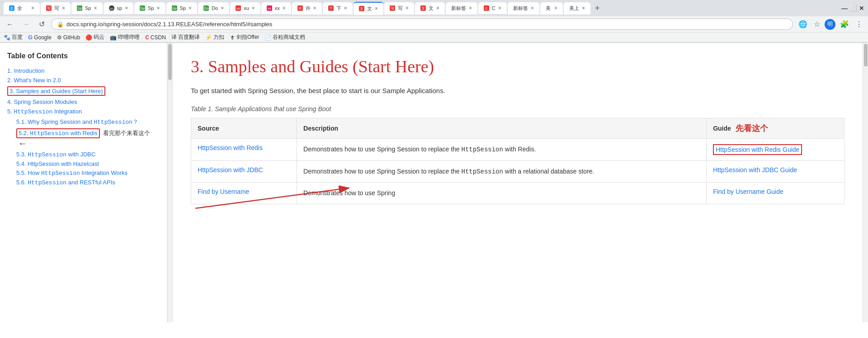 The height and width of the screenshot is (338, 868). What do you see at coordinates (244, 37) in the screenshot?
I see `bookmark-sword: 🗡 剑指Offer` at bounding box center [244, 37].